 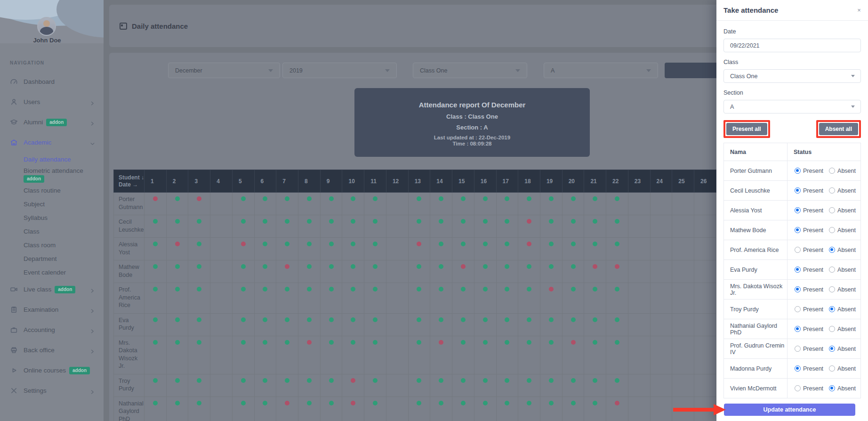 What do you see at coordinates (52, 142) in the screenshot?
I see `sidebar-item-academic: Academic` at bounding box center [52, 142].